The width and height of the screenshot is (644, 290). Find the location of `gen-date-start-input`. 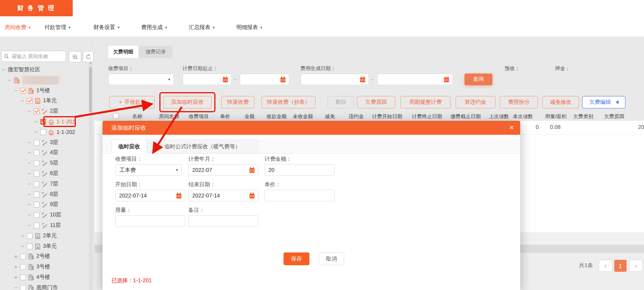

gen-date-start-input is located at coordinates (335, 79).